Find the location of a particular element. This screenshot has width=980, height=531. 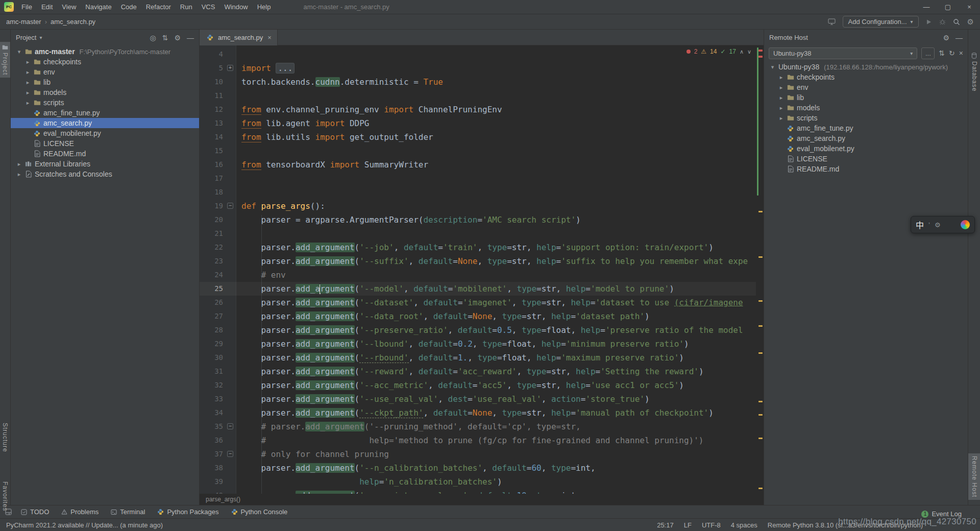

error-stripe is located at coordinates (760, 270).